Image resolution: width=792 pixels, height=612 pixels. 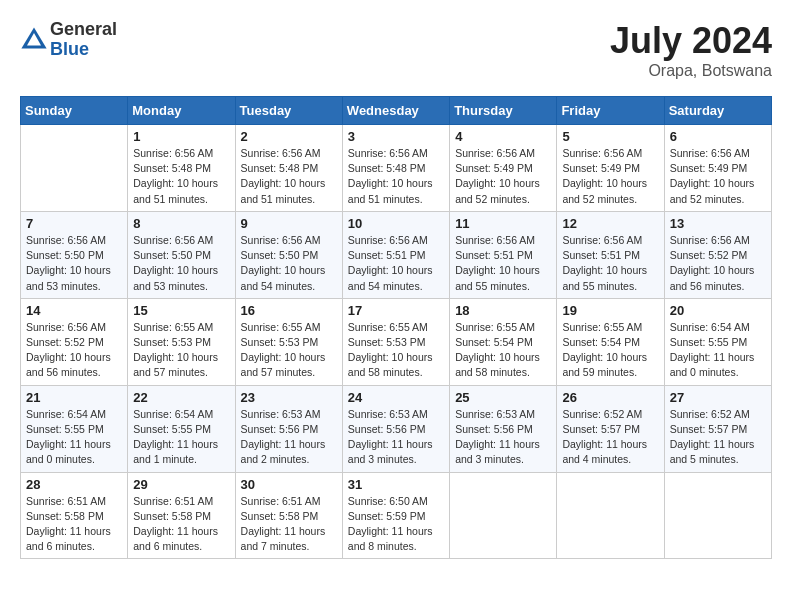 What do you see at coordinates (396, 524) in the screenshot?
I see `day-info: Sunrise: 6:50 AM Sunset: 5:59 PM Dayligh…` at bounding box center [396, 524].